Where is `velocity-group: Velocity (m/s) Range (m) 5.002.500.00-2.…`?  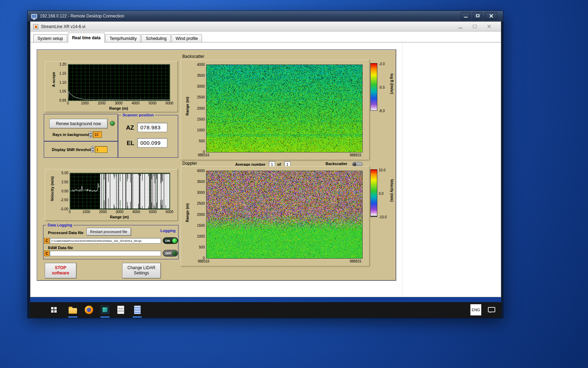
velocity-group: Velocity (m/s) Range (m) 5.002.500.00-2.… is located at coordinates (111, 195).